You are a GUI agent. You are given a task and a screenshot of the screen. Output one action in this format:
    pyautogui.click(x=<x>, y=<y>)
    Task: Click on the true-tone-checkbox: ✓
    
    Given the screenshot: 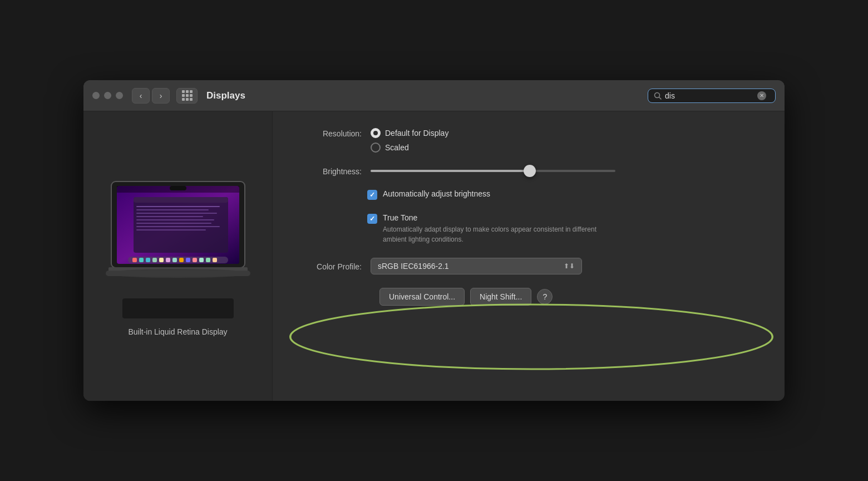 What is the action you would take?
    pyautogui.click(x=372, y=219)
    